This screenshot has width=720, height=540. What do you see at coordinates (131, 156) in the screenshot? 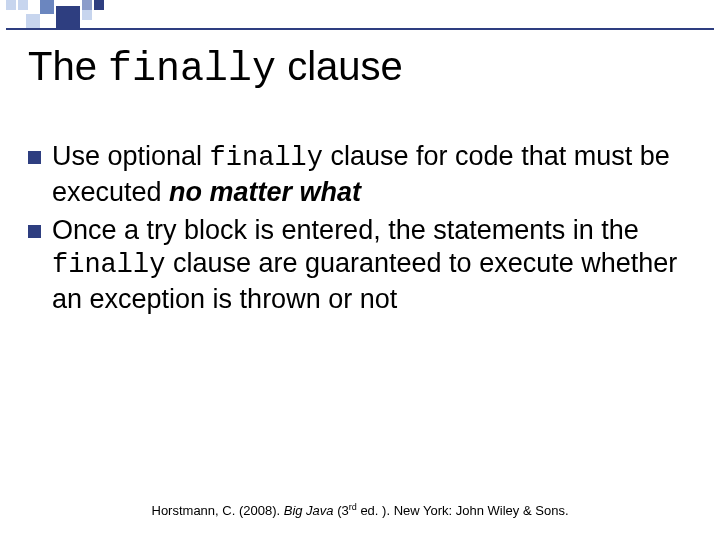
I see `text-run: Use optional` at bounding box center [131, 156].